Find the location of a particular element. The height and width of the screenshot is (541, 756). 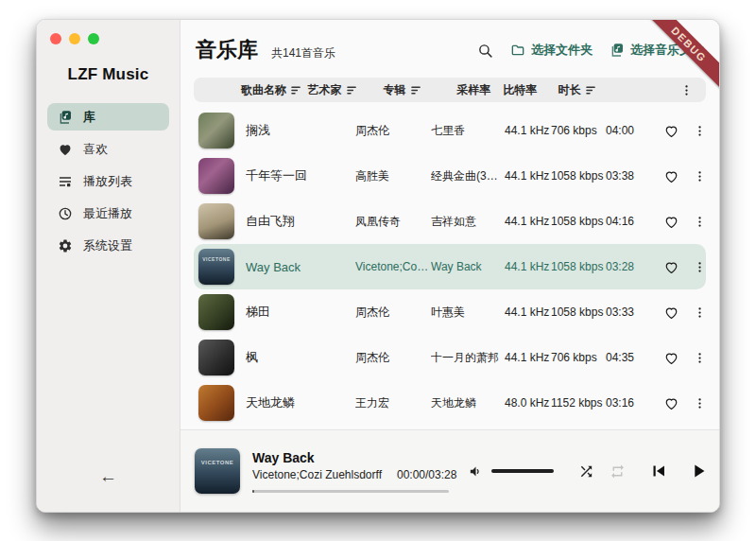

song-artist: Vicetone;Cozi Zu... is located at coordinates (393, 267).